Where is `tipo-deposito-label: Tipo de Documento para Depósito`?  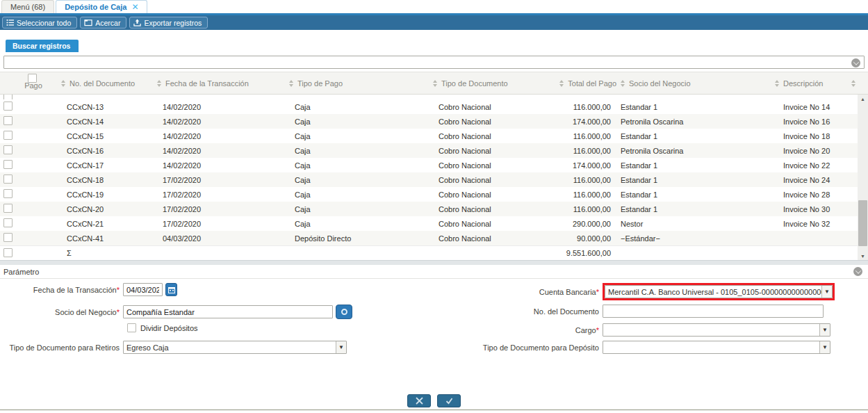
tipo-deposito-label: Tipo de Documento para Depósito is located at coordinates (515, 348).